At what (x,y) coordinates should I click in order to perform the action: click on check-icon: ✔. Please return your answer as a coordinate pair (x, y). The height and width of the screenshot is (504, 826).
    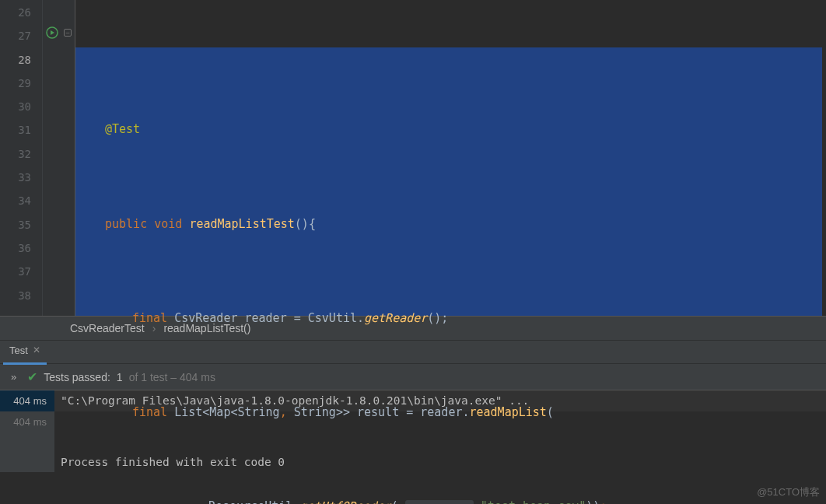
    Looking at the image, I should click on (33, 376).